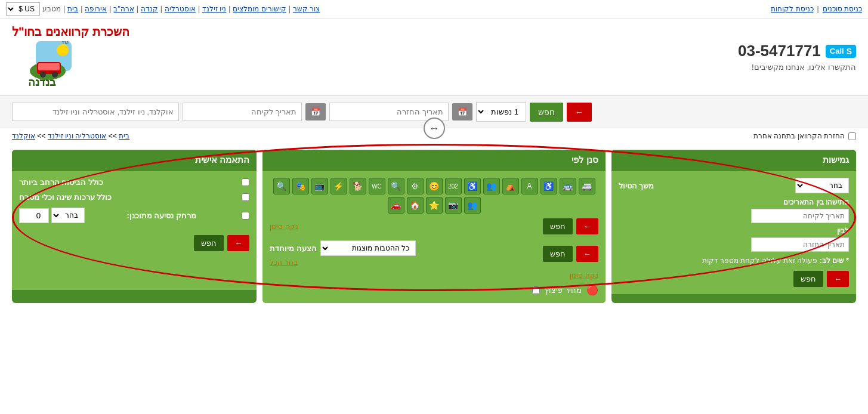 This screenshot has height=414, width=868. What do you see at coordinates (501, 112) in the screenshot?
I see `passengers-select: 1 נפשות 2 נפשות 3 נפשות 4 נפשות 5 נפשות` at bounding box center [501, 112].